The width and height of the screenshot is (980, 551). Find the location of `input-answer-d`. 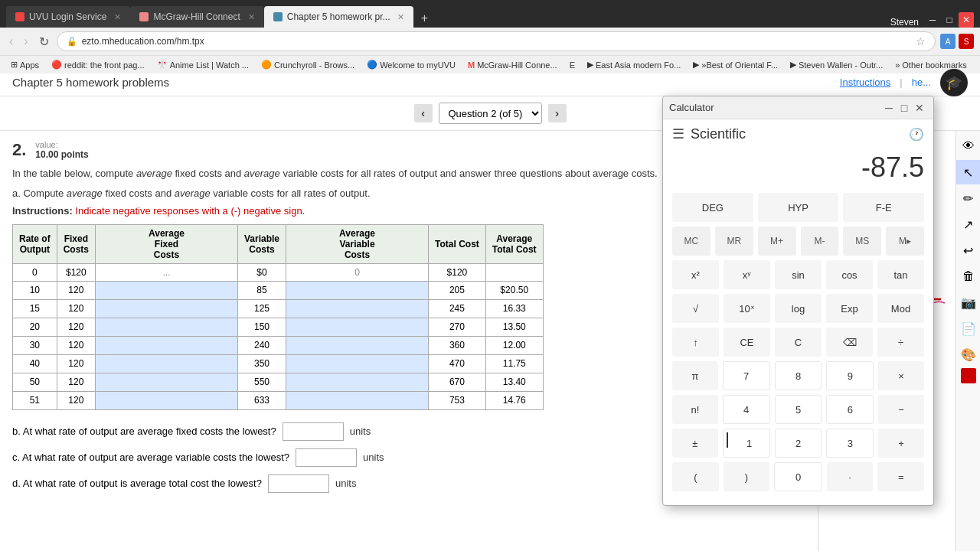

input-answer-d is located at coordinates (299, 484).